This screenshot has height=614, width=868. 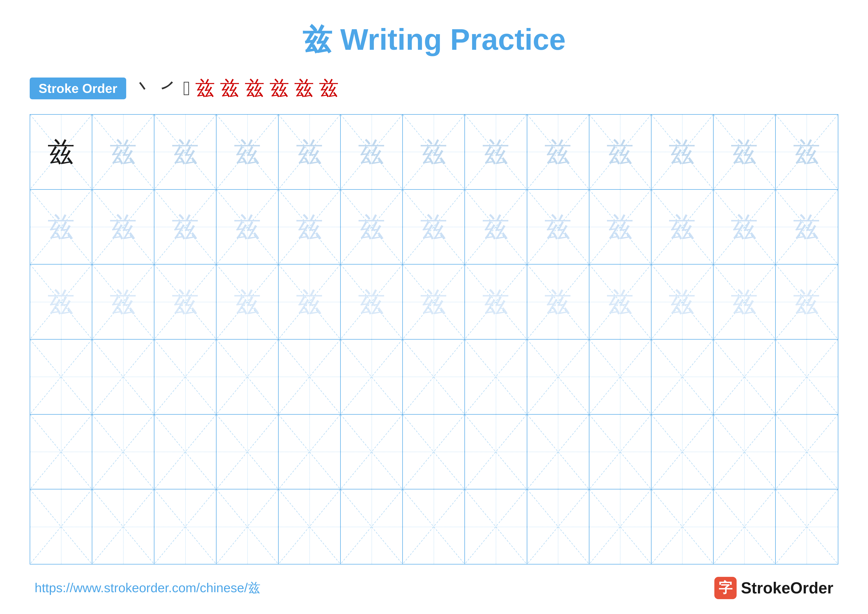 What do you see at coordinates (317, 39) in the screenshot?
I see `title-chinese: 兹` at bounding box center [317, 39].